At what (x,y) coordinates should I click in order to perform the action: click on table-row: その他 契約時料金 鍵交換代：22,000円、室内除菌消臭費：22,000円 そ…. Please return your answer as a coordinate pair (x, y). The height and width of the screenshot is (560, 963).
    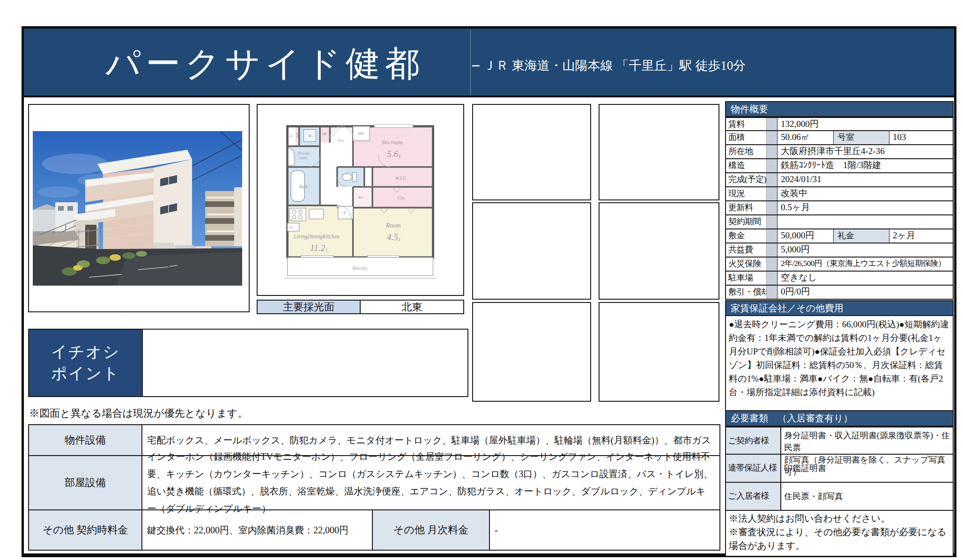
    Looking at the image, I should click on (374, 530).